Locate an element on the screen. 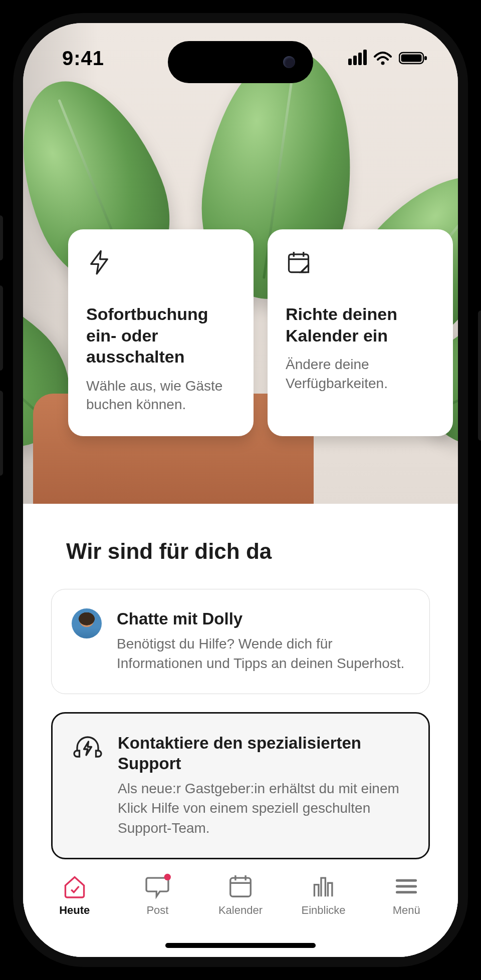 The width and height of the screenshot is (481, 980). help-card-chat-dolly: Chatte mit Dolly Benötigst du Hilfe? Wen… is located at coordinates (241, 641).